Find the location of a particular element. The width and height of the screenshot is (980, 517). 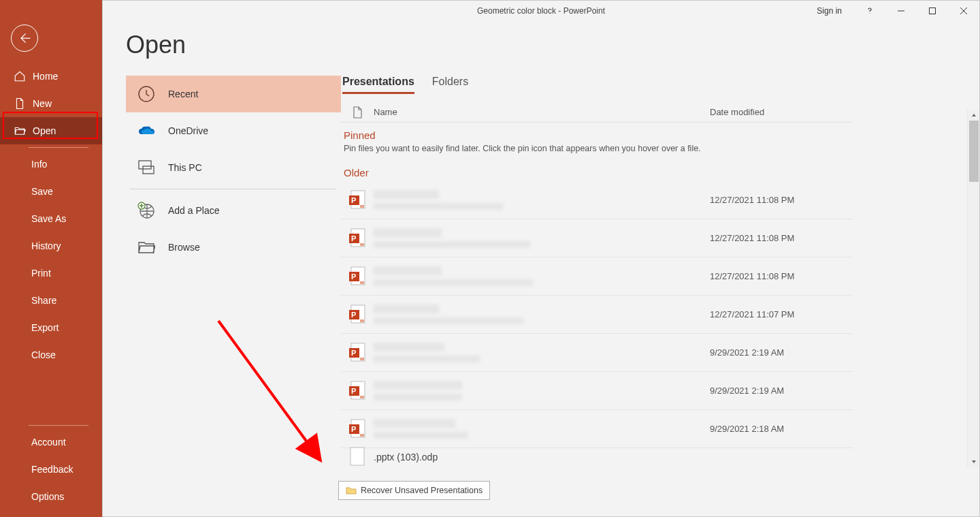

source-recent: Recent is located at coordinates (233, 94).